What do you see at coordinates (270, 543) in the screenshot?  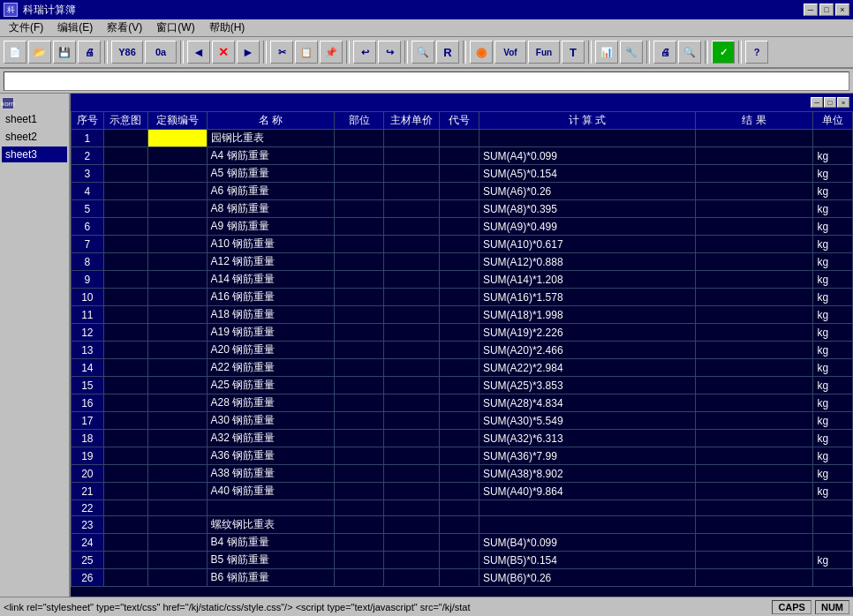 I see `cell-name: B4 钢筋重量` at bounding box center [270, 543].